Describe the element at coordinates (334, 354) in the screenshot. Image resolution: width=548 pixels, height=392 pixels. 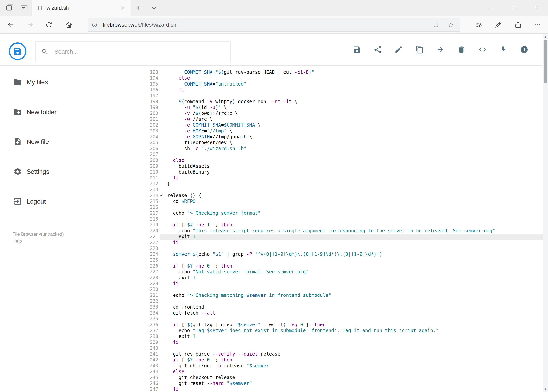
I see `code-line: 241 git rev-parse --verify --quiet relea…` at that location.